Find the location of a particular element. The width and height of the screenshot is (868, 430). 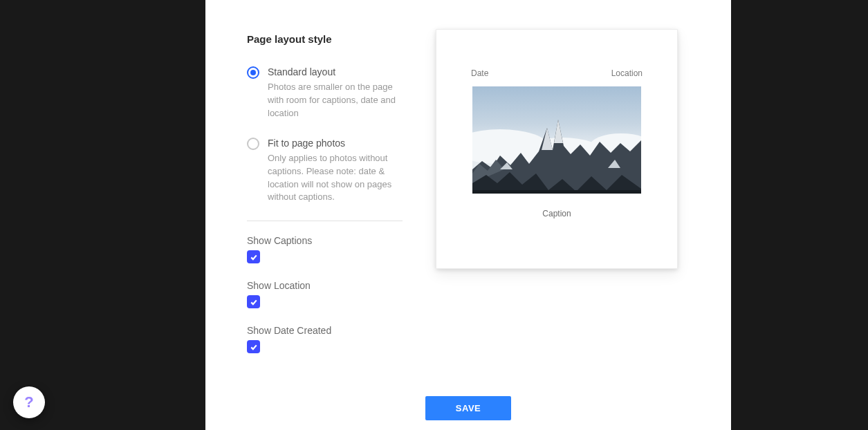

radio-dot-icon is located at coordinates (253, 73).